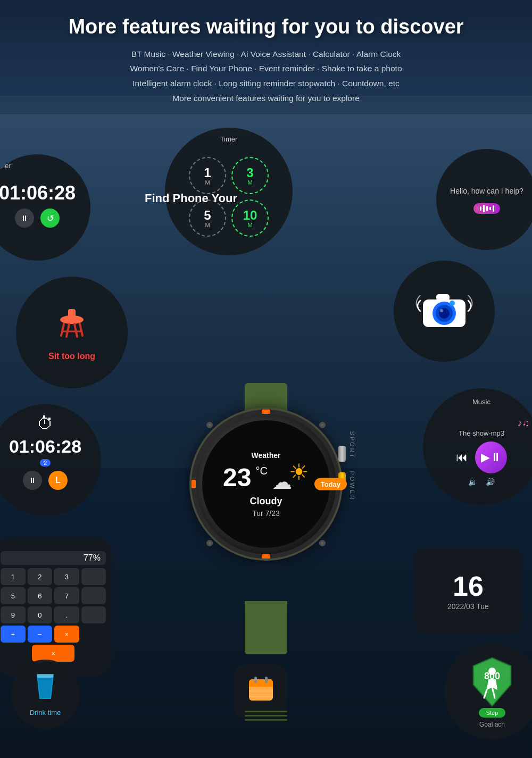 The height and width of the screenshot is (758, 532). What do you see at coordinates (45, 423) in the screenshot?
I see `stopwatch-icon: ⏱` at bounding box center [45, 423].